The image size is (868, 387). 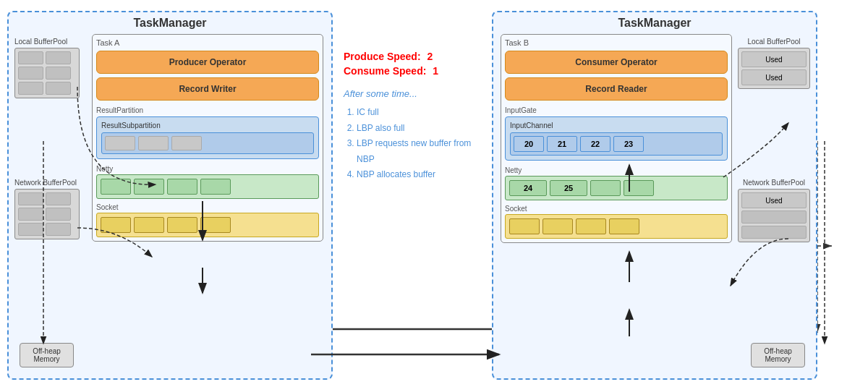 I want to click on middle-panel: Produce Speed: 2 Consume Speed: 1 After …, so click(x=412, y=117).